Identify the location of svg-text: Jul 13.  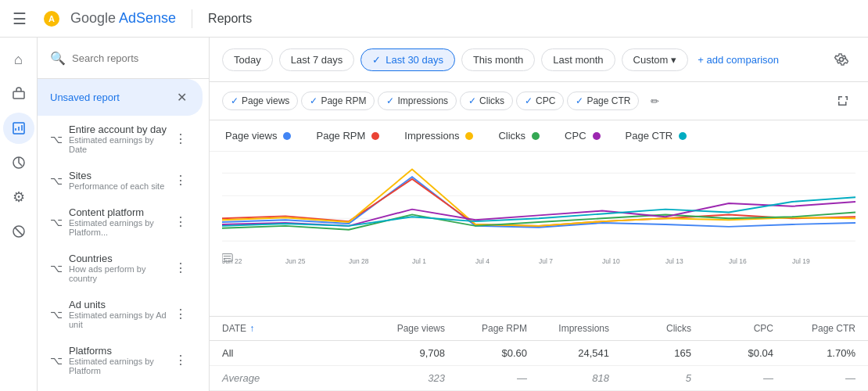
(674, 261).